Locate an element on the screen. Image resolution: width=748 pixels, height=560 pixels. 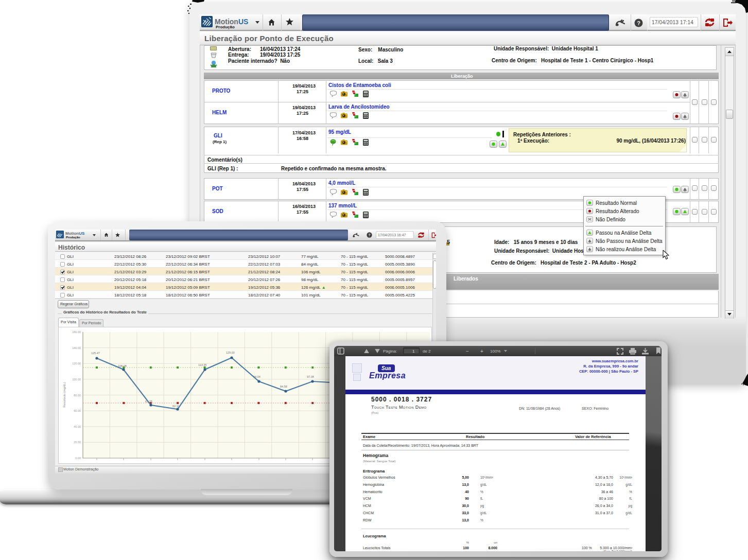
svg-text: 67.25 is located at coordinates (149, 401).